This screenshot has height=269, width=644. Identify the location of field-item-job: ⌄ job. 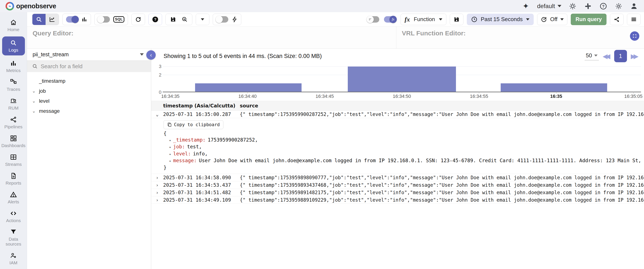
(89, 91).